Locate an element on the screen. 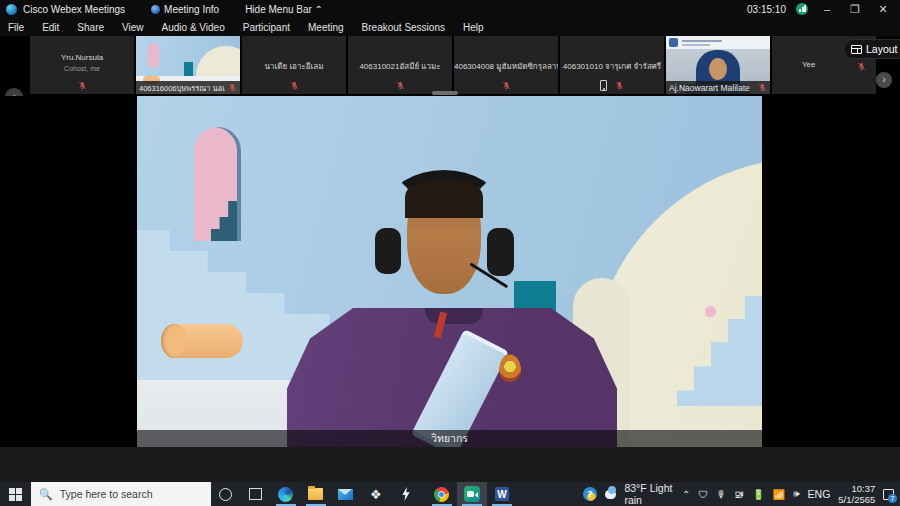 The width and height of the screenshot is (900, 506). taskbar-app-bolt is located at coordinates (406, 494).